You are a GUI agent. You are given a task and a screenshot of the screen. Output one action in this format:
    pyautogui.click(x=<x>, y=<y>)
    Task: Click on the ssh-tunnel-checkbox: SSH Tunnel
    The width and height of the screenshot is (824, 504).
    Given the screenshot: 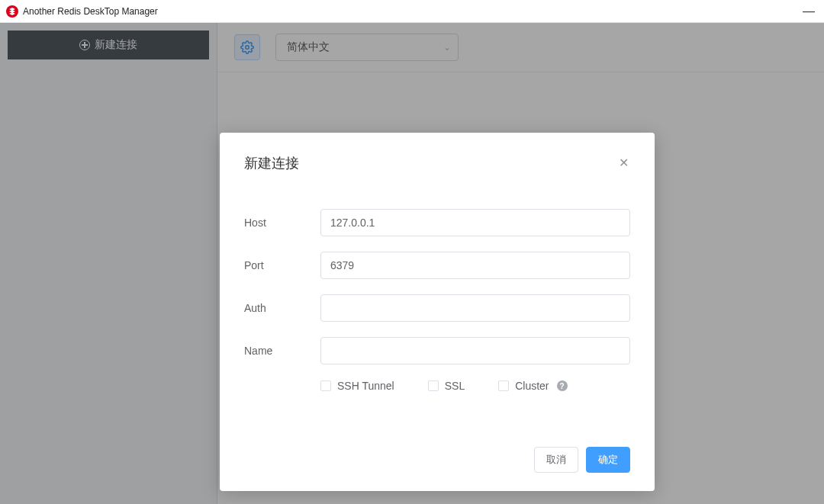 What is the action you would take?
    pyautogui.click(x=357, y=386)
    